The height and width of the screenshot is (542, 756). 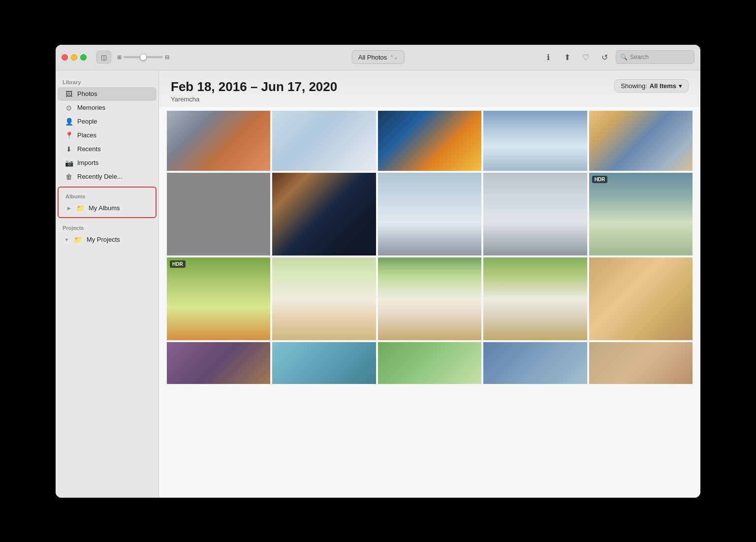 I want to click on sidebar: Library 🖼 Photos ⊙ Memories 👤 People 📍 P…, so click(x=107, y=284).